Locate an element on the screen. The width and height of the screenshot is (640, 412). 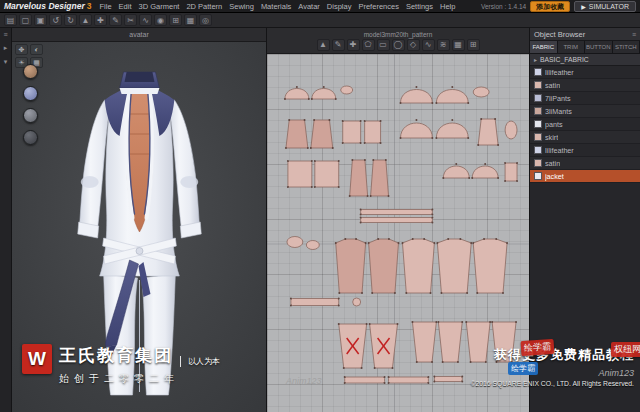
menu-settings: Settings is located at coordinates (420, 6).